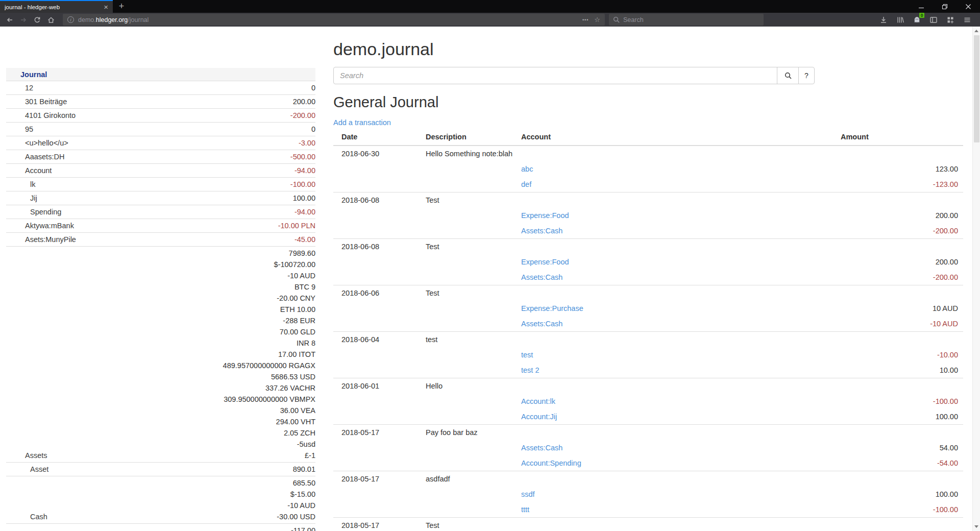  Describe the element at coordinates (539, 417) in the screenshot. I see `posting-account-link: Account:Jij` at that location.